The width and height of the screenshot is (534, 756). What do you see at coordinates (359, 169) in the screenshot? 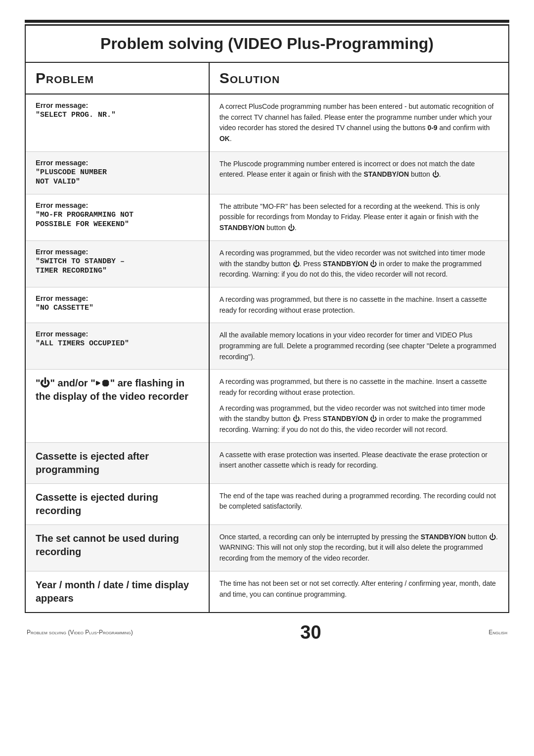
I see `solution-text: The Pluscode programming number entered …` at bounding box center [359, 169].